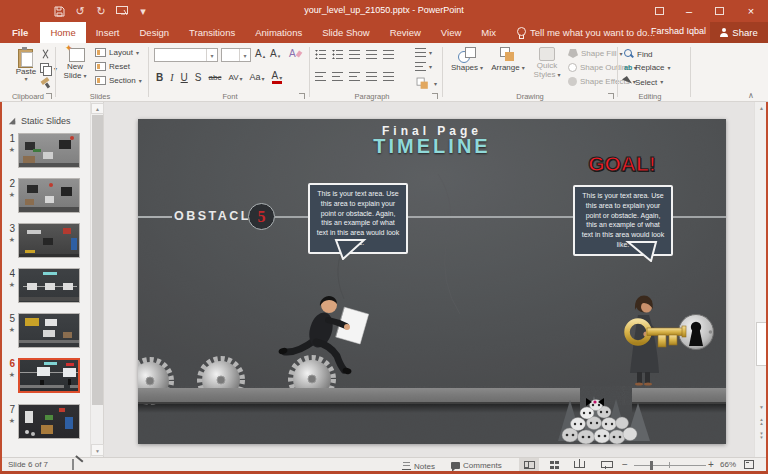 This screenshot has height=474, width=768. Describe the element at coordinates (388, 54) in the screenshot. I see `line-spacing-icon` at that location.